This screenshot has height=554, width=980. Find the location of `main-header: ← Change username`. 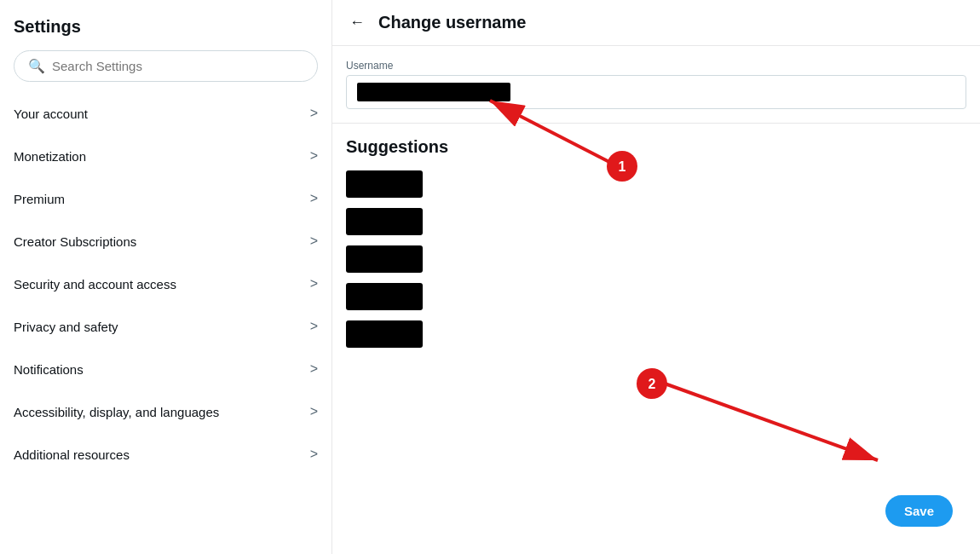

main-header: ← Change username is located at coordinates (656, 23).